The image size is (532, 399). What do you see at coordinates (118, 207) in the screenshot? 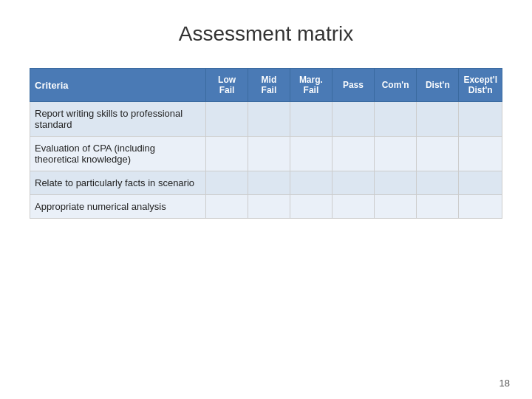
I see `criteria-cell: Appropriate numerical analysis` at bounding box center [118, 207].